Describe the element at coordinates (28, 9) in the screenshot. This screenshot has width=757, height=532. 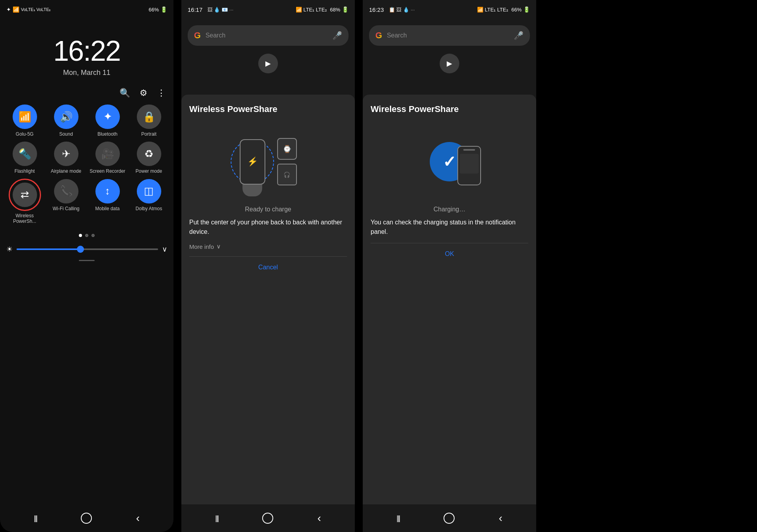
I see `status-left-1: ✦ 📶 VoLTE₁ VoLTE₂` at that location.